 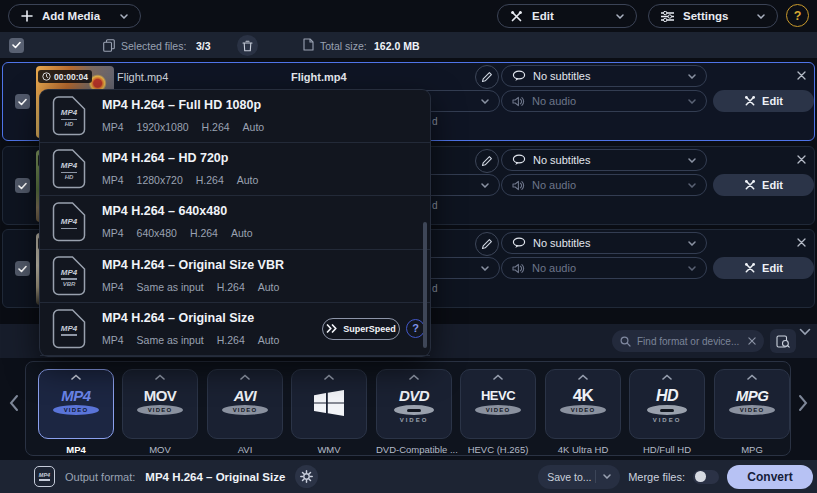 I want to click on output-format-icon: MP4, so click(x=44, y=476).